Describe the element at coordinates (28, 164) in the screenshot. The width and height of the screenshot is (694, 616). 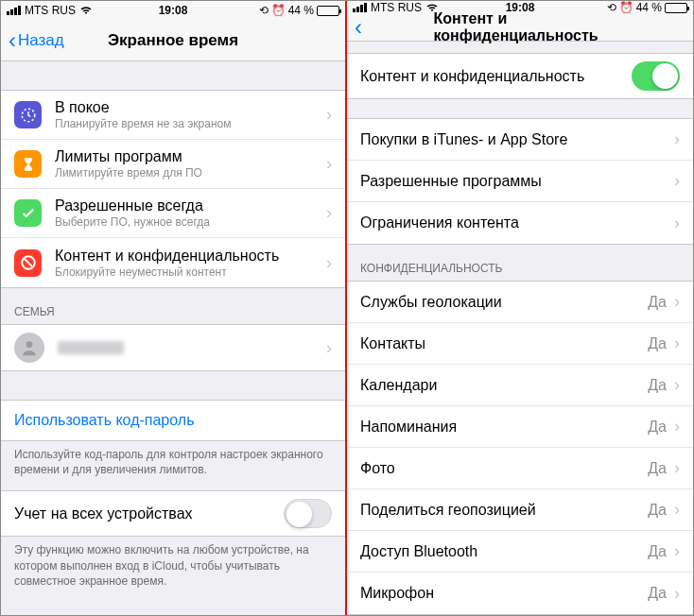
I see `hourglass-icon` at that location.